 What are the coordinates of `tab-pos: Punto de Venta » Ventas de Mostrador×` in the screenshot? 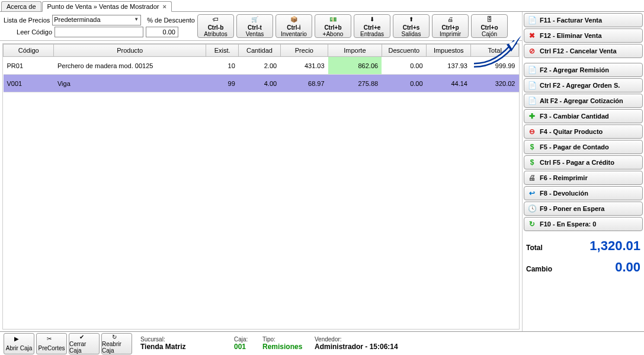 It's located at (107, 7).